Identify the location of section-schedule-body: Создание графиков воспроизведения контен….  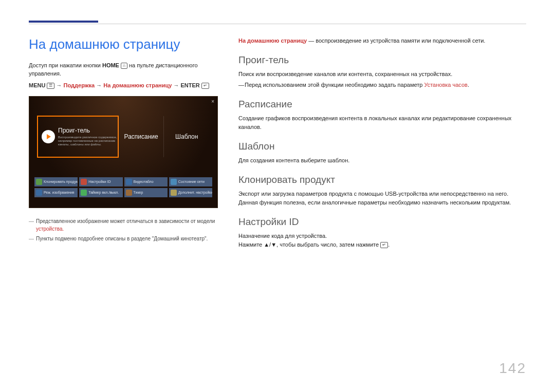
(382, 123).